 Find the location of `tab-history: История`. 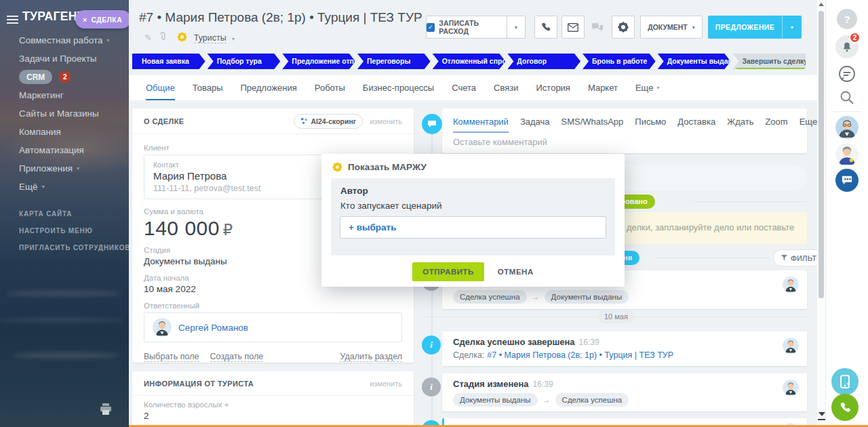

tab-history: История is located at coordinates (553, 88).